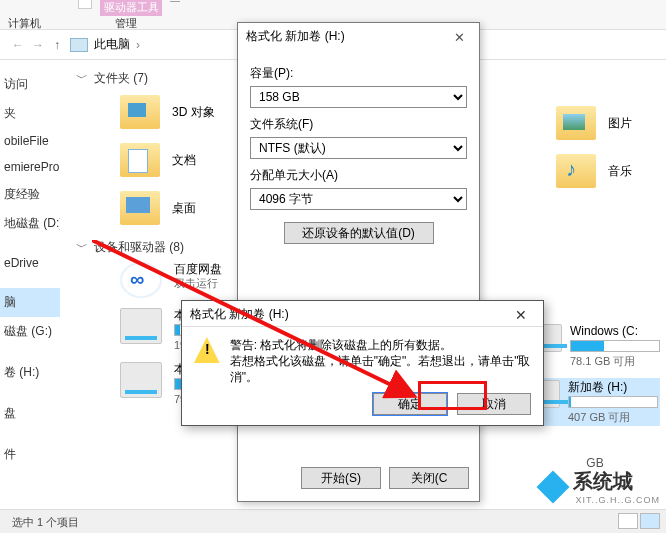  Describe the element at coordinates (126, 24) in the screenshot. I see `manage-tab: 管理` at that location.